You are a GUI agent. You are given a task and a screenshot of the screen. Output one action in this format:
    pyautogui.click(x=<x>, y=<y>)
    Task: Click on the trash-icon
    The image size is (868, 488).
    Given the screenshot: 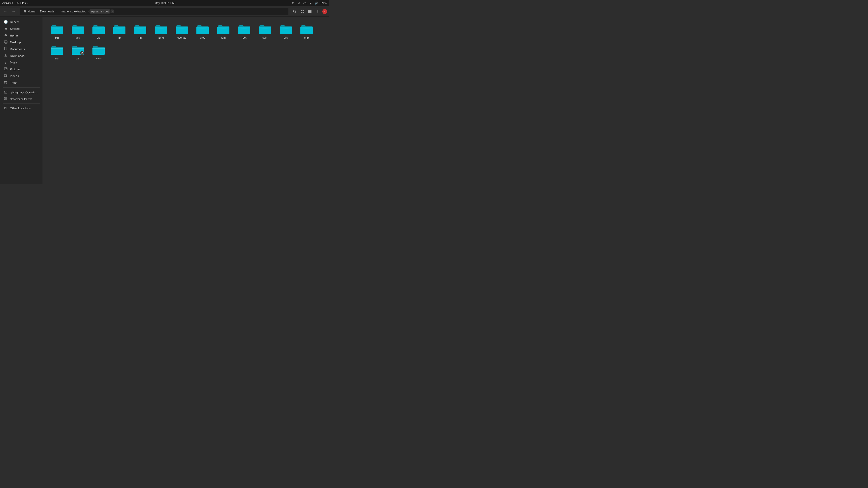 What is the action you would take?
    pyautogui.click(x=6, y=83)
    